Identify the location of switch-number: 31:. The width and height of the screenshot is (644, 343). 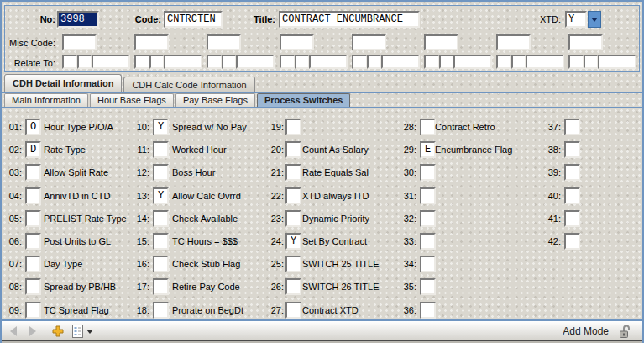
(406, 196).